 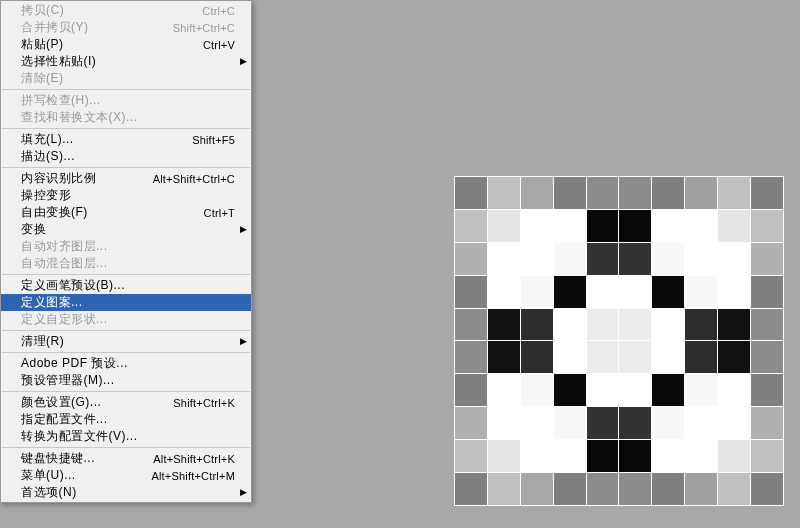 I want to click on menu-item-label: 合并拷贝(Y), so click(x=97, y=28).